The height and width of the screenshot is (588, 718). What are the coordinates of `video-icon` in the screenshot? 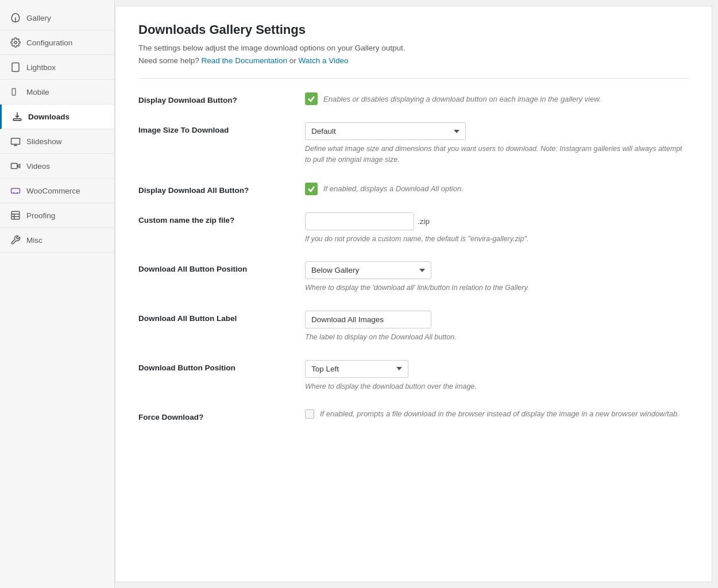 It's located at (16, 166).